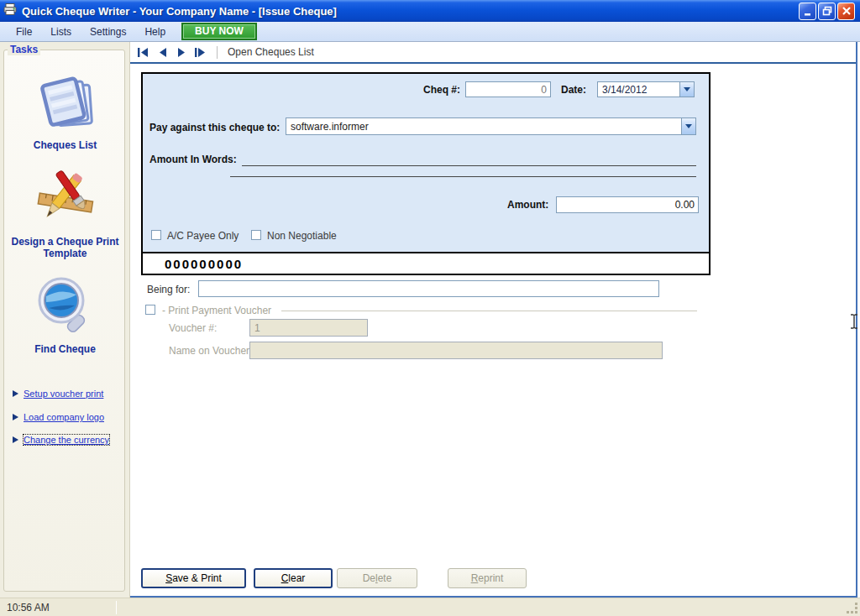 The width and height of the screenshot is (860, 616). Describe the element at coordinates (193, 264) in the screenshot. I see `cheque-number-micr: 000000000` at that location.